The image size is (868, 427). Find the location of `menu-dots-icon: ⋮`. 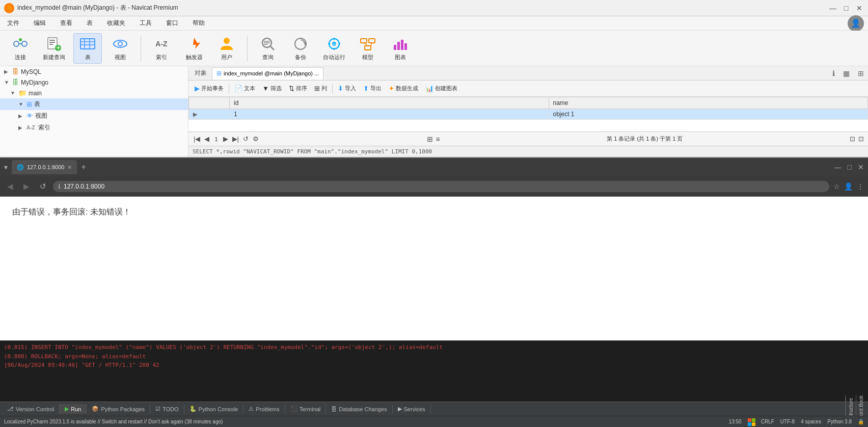

menu-dots-icon: ⋮ is located at coordinates (860, 186).